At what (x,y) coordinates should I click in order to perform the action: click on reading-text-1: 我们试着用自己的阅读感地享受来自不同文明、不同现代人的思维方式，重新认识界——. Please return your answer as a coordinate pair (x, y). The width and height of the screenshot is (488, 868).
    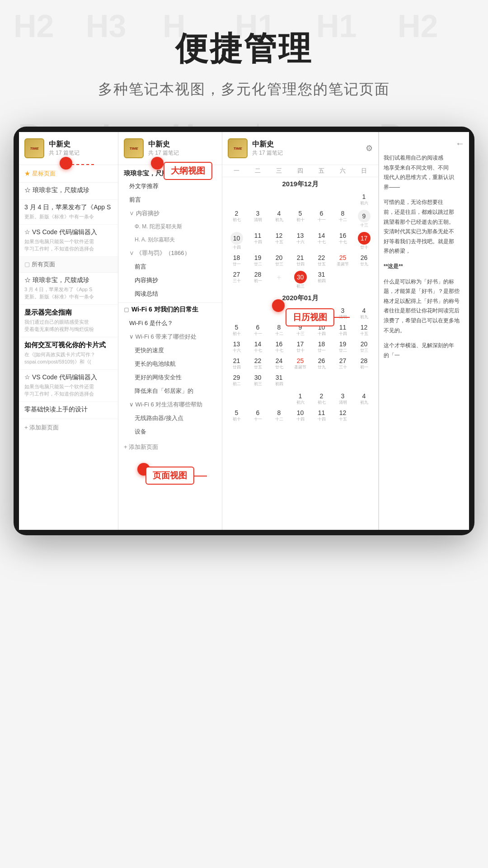
    Looking at the image, I should click on (424, 173).